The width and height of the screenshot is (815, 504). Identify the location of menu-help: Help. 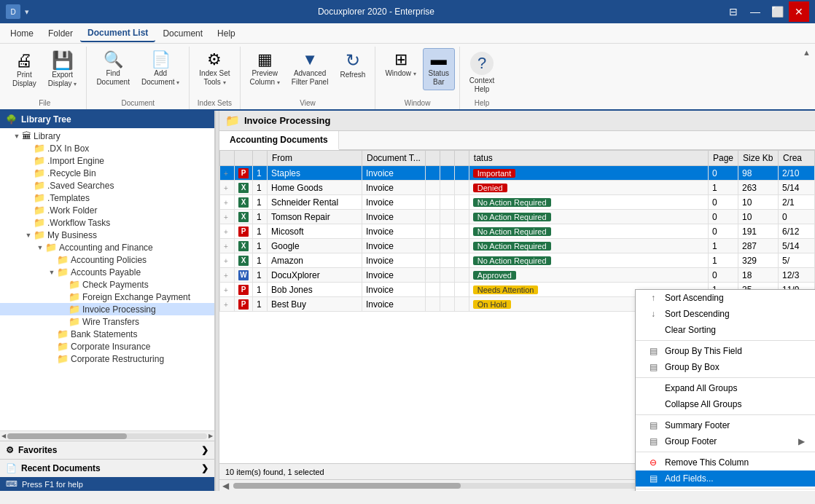
(226, 34).